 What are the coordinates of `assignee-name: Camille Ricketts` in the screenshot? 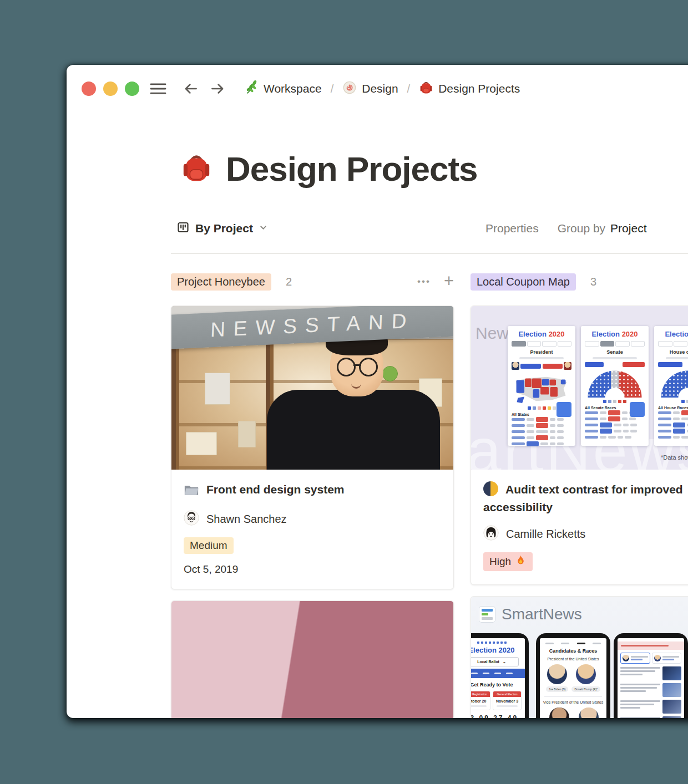 It's located at (546, 534).